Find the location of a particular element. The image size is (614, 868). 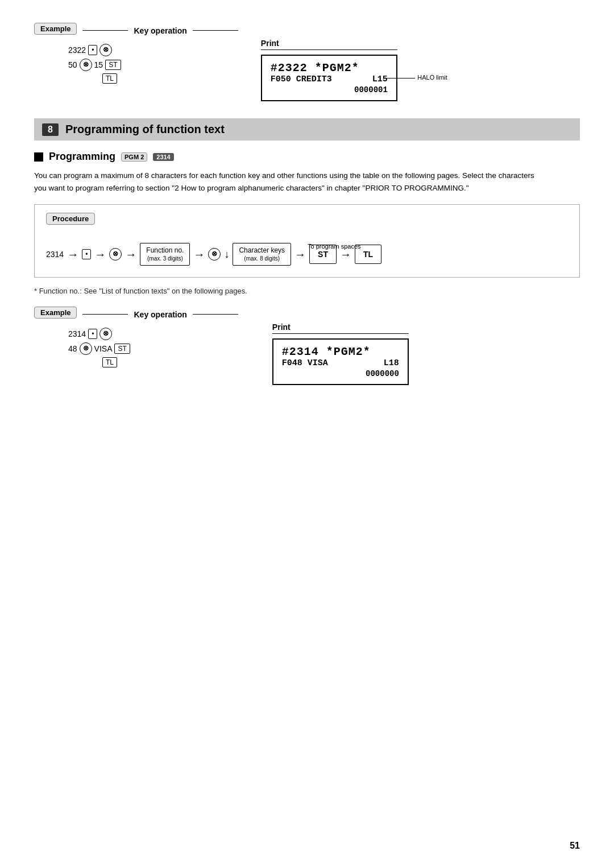

flow-otimes-2: ⊗ is located at coordinates (214, 254).